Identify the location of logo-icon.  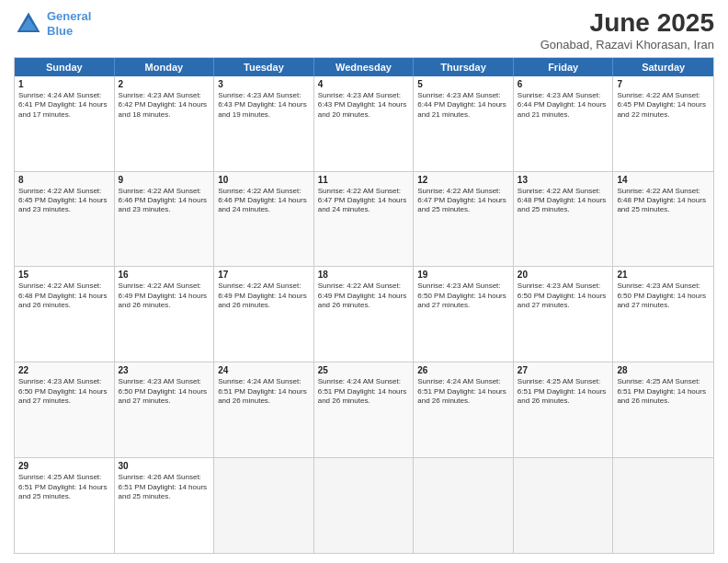
(28, 24).